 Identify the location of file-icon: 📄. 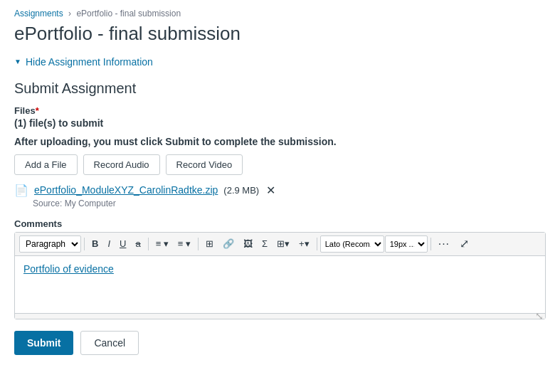
(21, 191).